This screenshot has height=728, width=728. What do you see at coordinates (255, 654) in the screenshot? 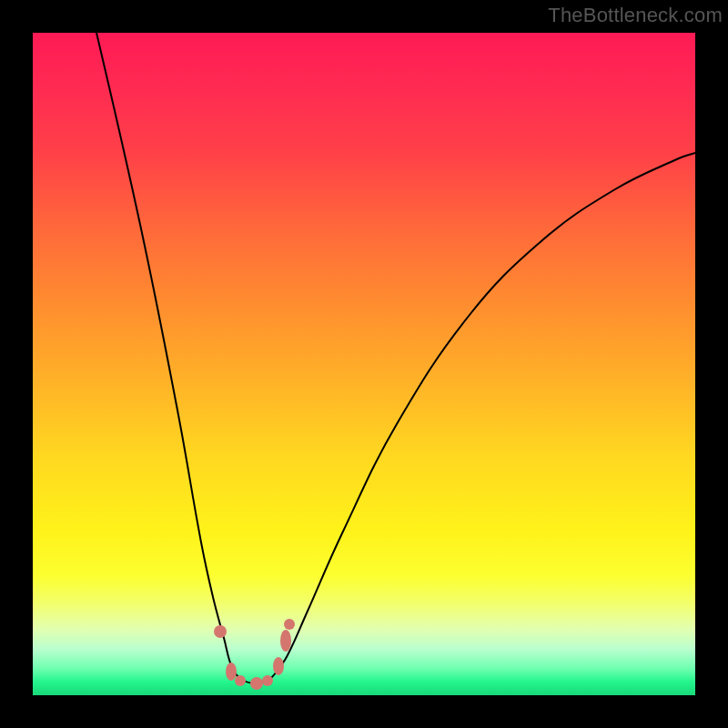
I see `curve-markers-group` at bounding box center [255, 654].